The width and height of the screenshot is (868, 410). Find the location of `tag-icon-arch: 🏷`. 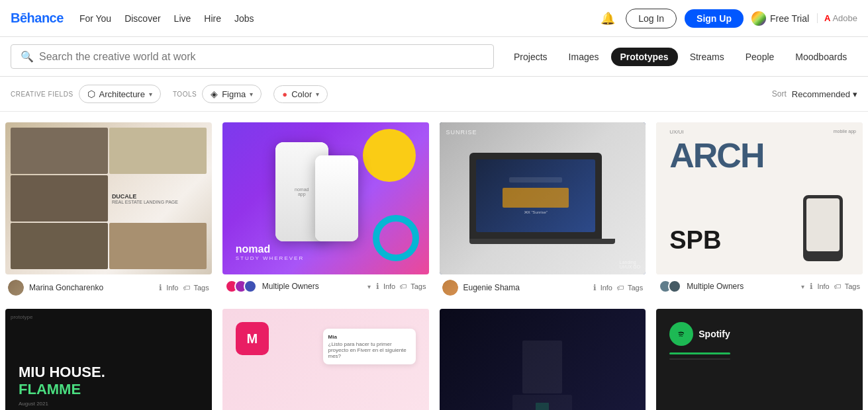

tag-icon-arch: 🏷 is located at coordinates (837, 286).